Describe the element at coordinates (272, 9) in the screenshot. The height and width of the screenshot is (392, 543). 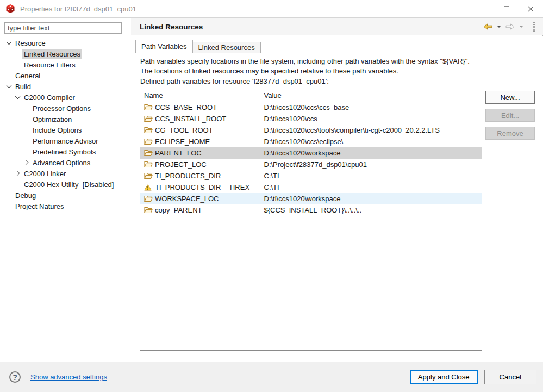
I see `title-bar: Properties for f28377d_dsp01_cpu01` at that location.